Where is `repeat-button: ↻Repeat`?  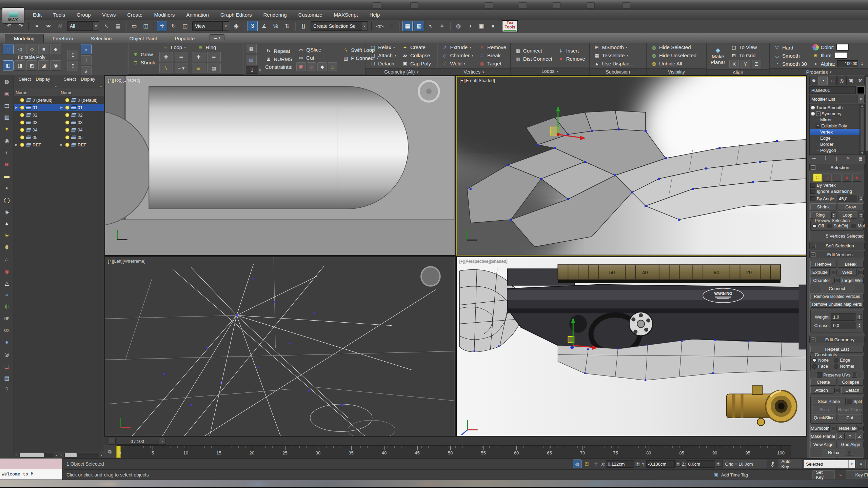 repeat-button: ↻Repeat is located at coordinates (279, 51).